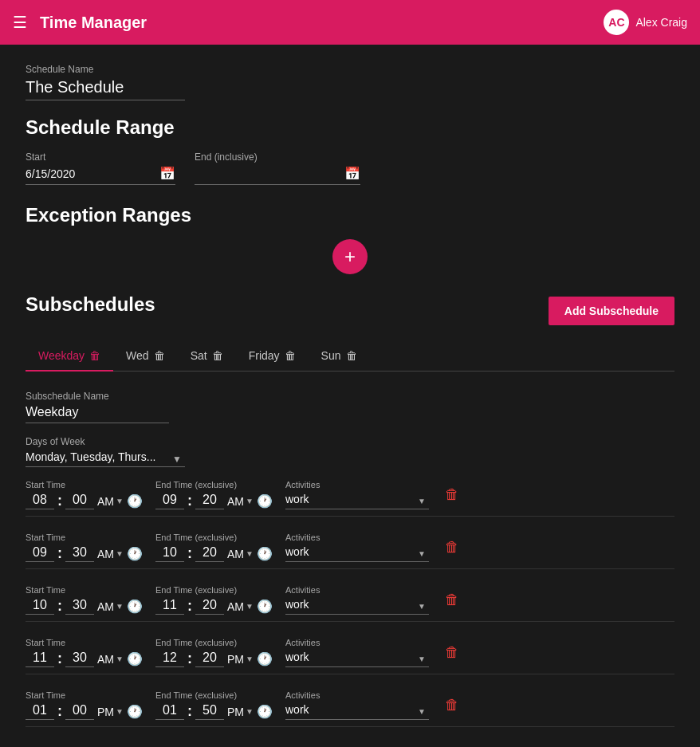 This screenshot has height=747, width=700. Describe the element at coordinates (167, 174) in the screenshot. I see `start-calendar-icon: 📅` at that location.